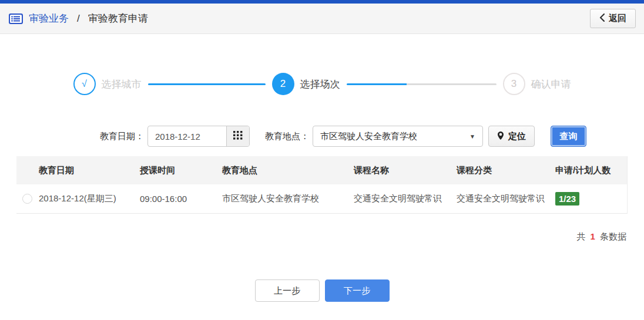 This screenshot has width=644, height=320. What do you see at coordinates (569, 136) in the screenshot?
I see `search-button: 查询` at bounding box center [569, 136].